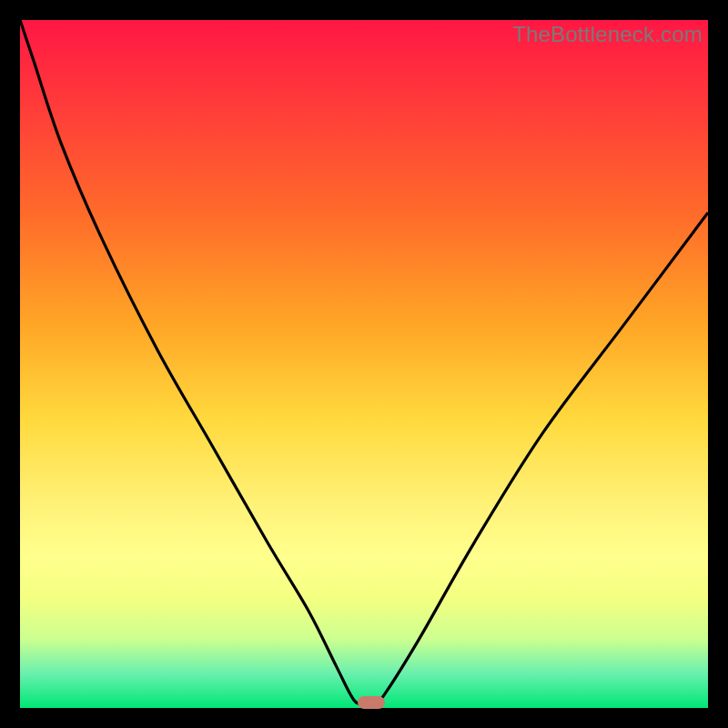 The width and height of the screenshot is (728, 728). What do you see at coordinates (371, 703) in the screenshot?
I see `optimal-marker` at bounding box center [371, 703].